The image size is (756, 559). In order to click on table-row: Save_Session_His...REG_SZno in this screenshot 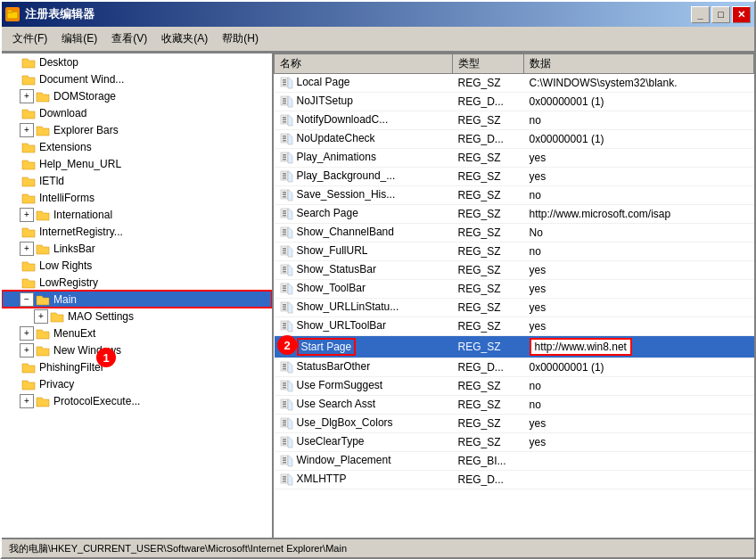, I will do `click(514, 196)`.